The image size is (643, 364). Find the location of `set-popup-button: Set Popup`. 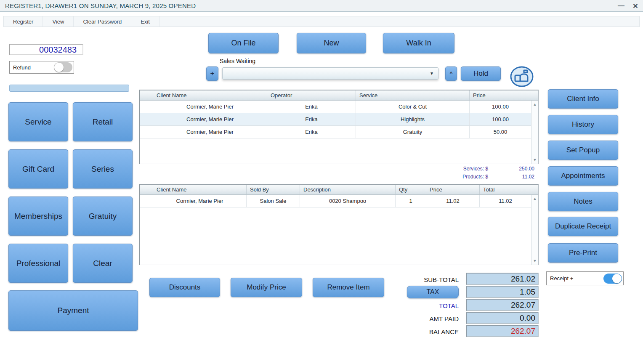

set-popup-button: Set Popup is located at coordinates (583, 150).